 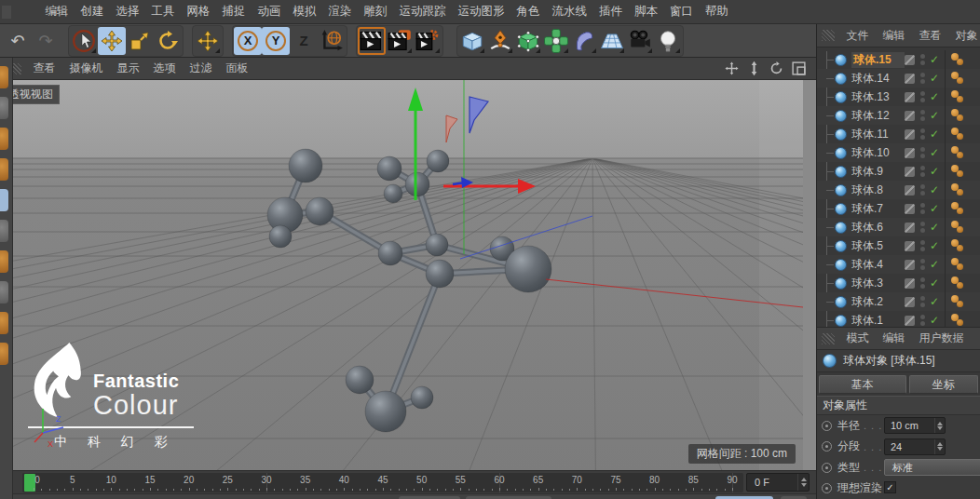 What do you see at coordinates (528, 11) in the screenshot?
I see `menubar-item: 角色` at bounding box center [528, 11].